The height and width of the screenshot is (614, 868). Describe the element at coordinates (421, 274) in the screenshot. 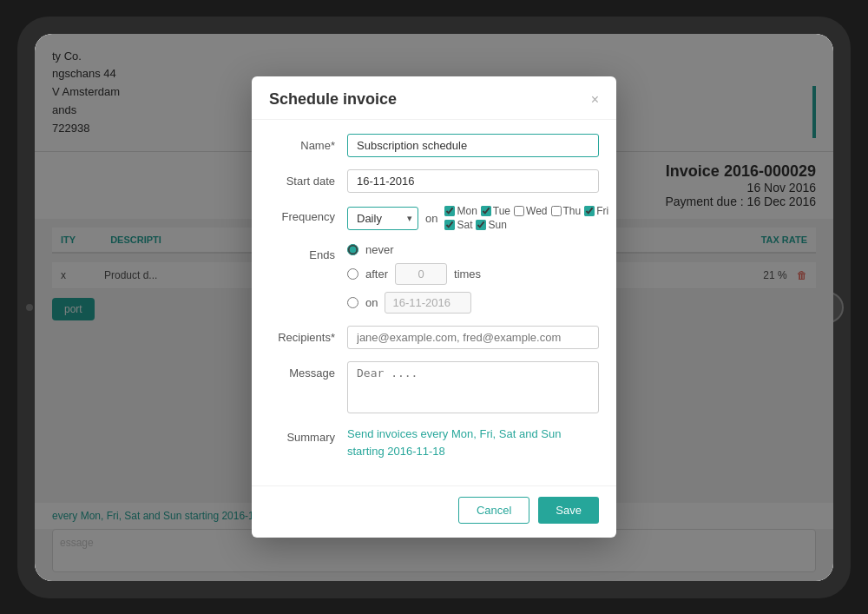

I see `ends-after-input` at that location.